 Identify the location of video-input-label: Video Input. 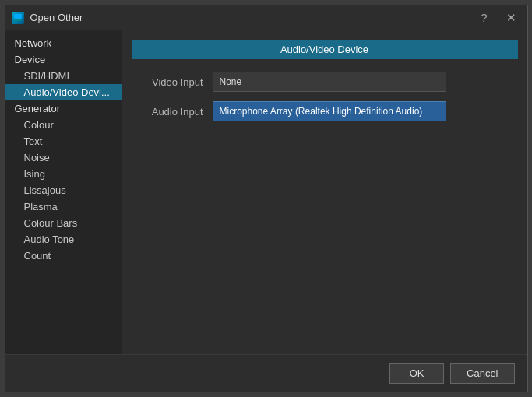
(172, 83).